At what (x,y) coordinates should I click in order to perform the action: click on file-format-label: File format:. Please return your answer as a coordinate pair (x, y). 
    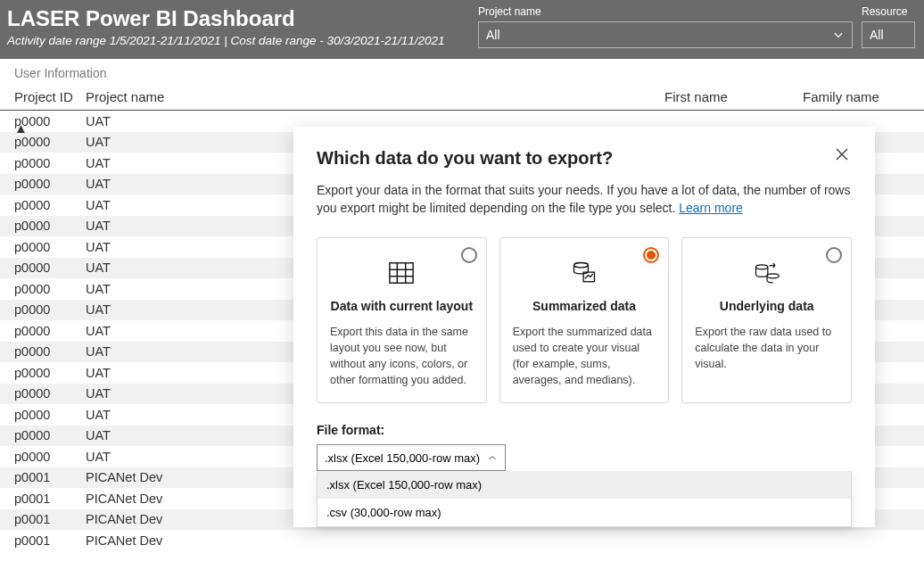
    Looking at the image, I should click on (584, 430).